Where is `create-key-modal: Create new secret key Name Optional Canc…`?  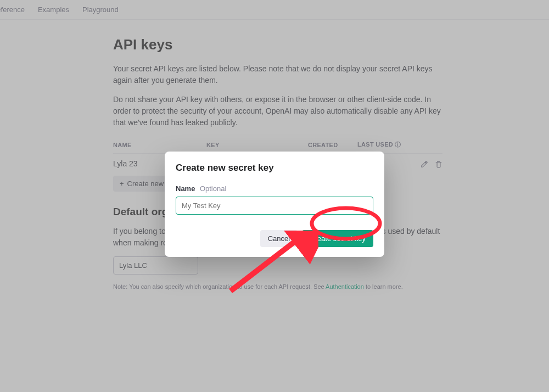
create-key-modal: Create new secret key Name Optional Canc… is located at coordinates (274, 204).